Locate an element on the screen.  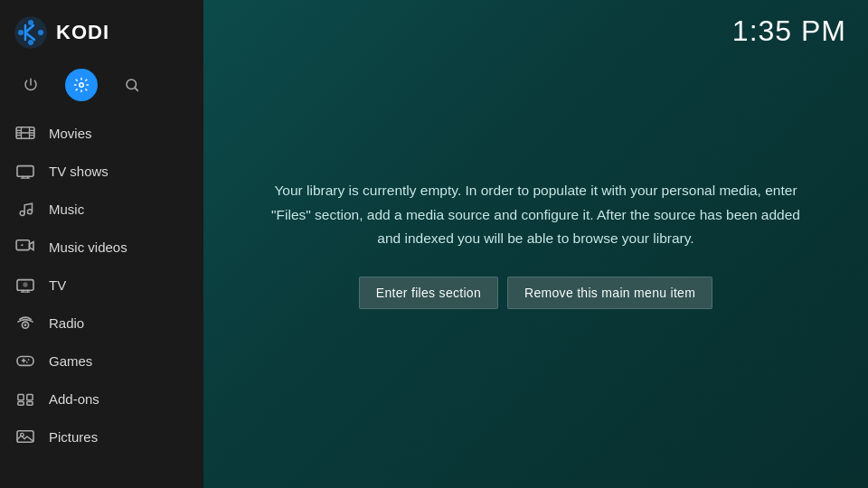
pictures-icon is located at coordinates (25, 436).